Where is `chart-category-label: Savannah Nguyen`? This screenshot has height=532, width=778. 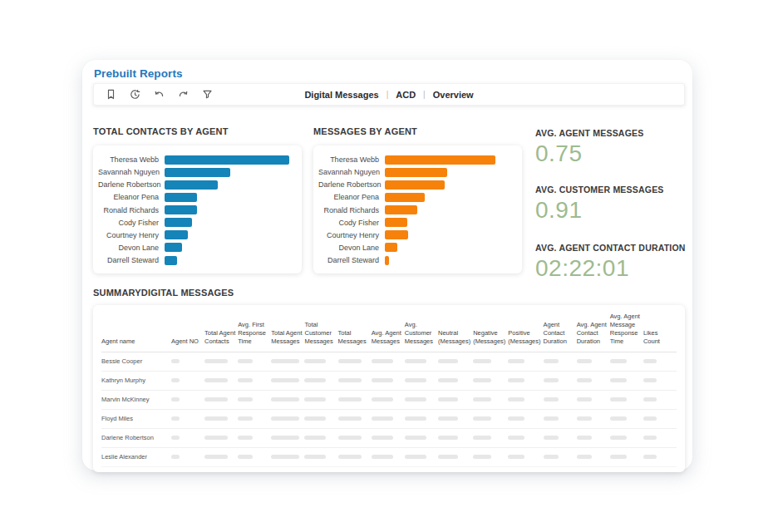 chart-category-label: Savannah Nguyen is located at coordinates (131, 172).